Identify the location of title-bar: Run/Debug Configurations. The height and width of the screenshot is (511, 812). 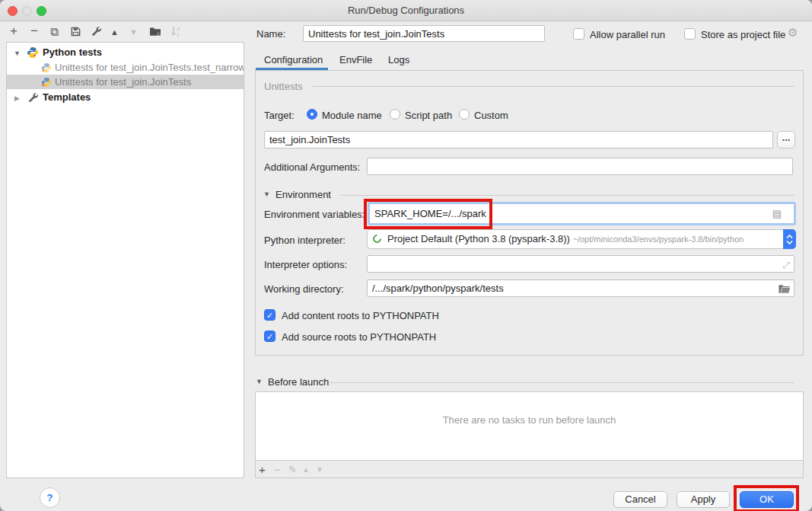
(406, 11).